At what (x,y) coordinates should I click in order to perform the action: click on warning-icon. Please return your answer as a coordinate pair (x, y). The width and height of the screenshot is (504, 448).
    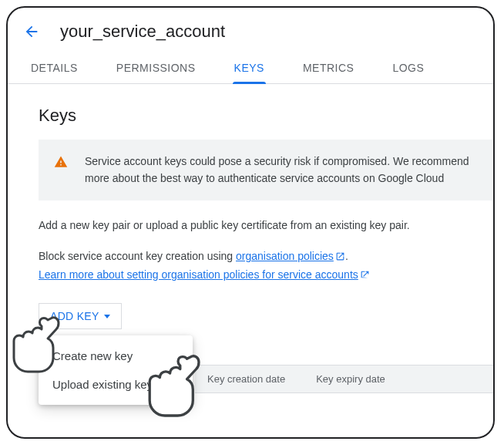
    Looking at the image, I should click on (61, 163).